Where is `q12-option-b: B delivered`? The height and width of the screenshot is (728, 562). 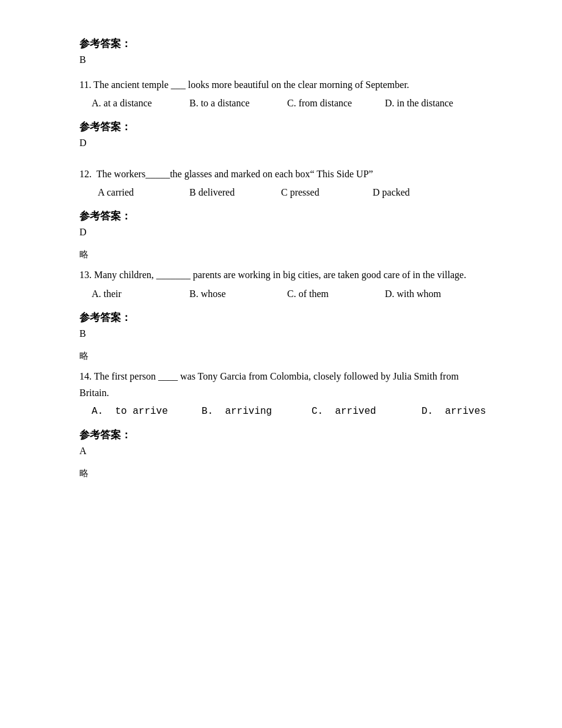 q12-option-b: B delivered is located at coordinates (235, 193).